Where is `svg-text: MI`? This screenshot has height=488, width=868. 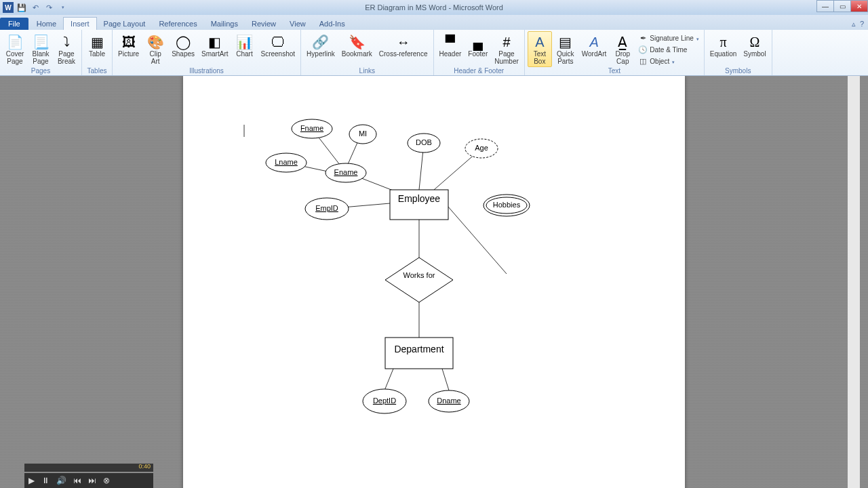
svg-text: MI is located at coordinates (363, 134).